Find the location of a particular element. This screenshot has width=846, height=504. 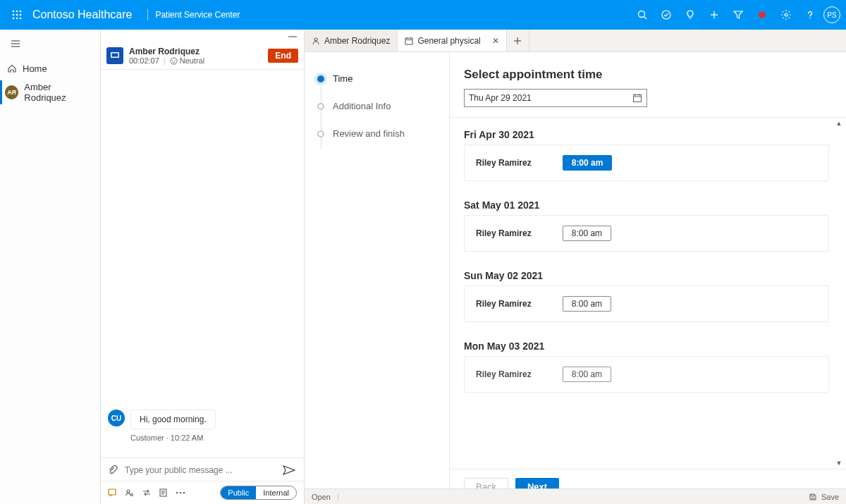

step-additional: Additional Info is located at coordinates (379, 106).